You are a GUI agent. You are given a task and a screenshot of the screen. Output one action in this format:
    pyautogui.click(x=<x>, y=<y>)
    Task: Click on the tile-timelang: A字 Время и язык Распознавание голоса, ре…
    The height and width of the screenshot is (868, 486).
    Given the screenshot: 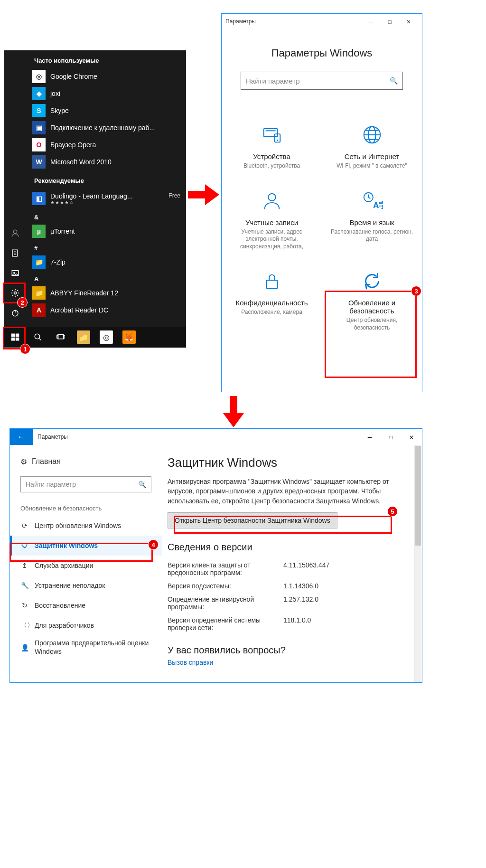 What is the action you would take?
    pyautogui.click(x=372, y=225)
    